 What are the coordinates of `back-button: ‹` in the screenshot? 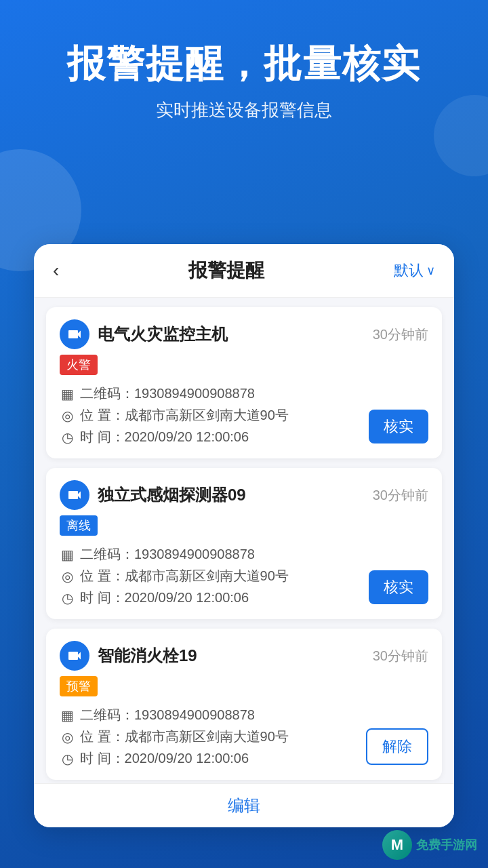 It's located at (56, 271).